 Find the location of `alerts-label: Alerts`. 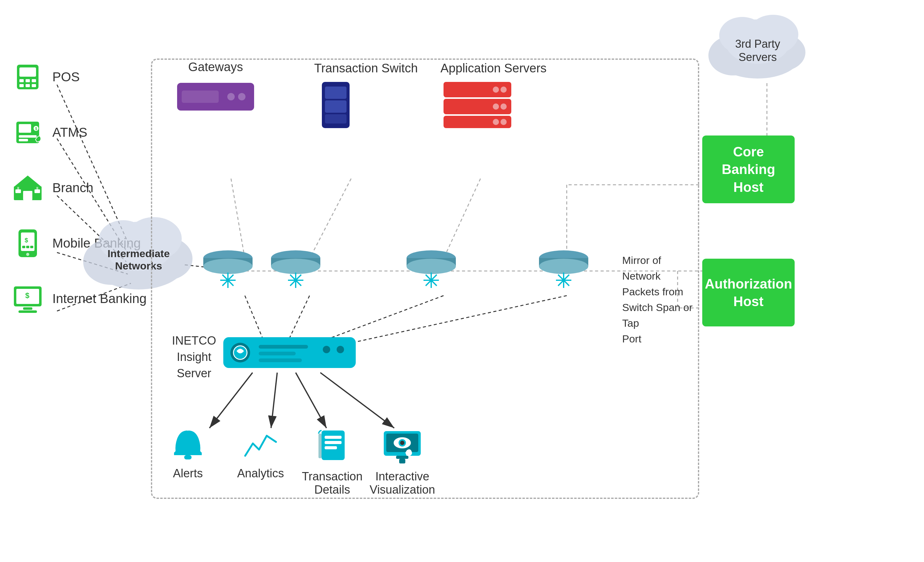

alerts-label: Alerts is located at coordinates (188, 474).